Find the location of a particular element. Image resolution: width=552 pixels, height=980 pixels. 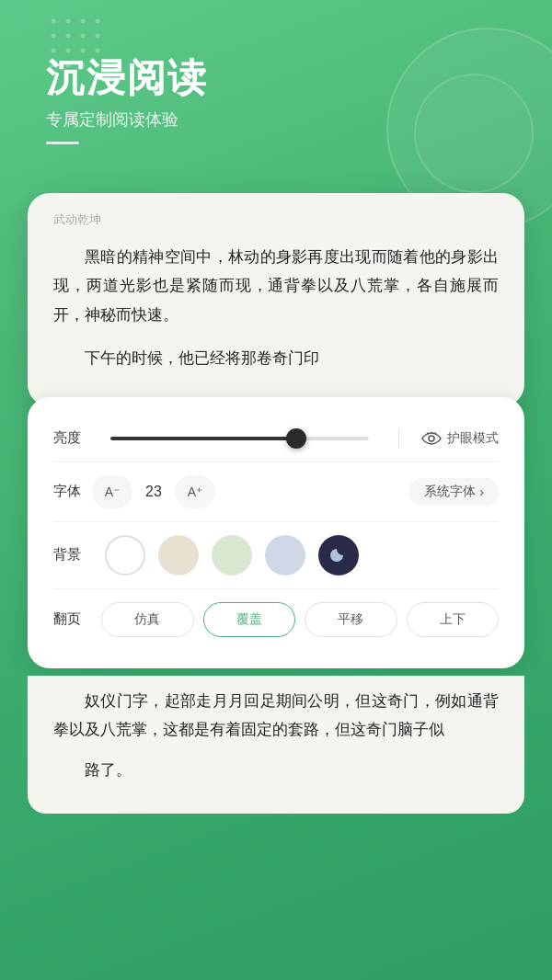

bg-option-beige is located at coordinates (178, 555).